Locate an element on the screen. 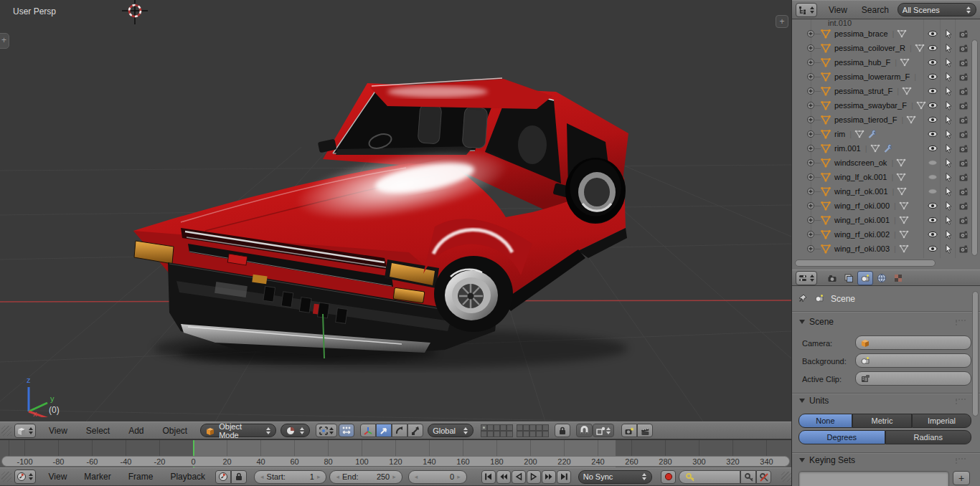 The width and height of the screenshot is (980, 486). jump-to-start-button is located at coordinates (489, 477).